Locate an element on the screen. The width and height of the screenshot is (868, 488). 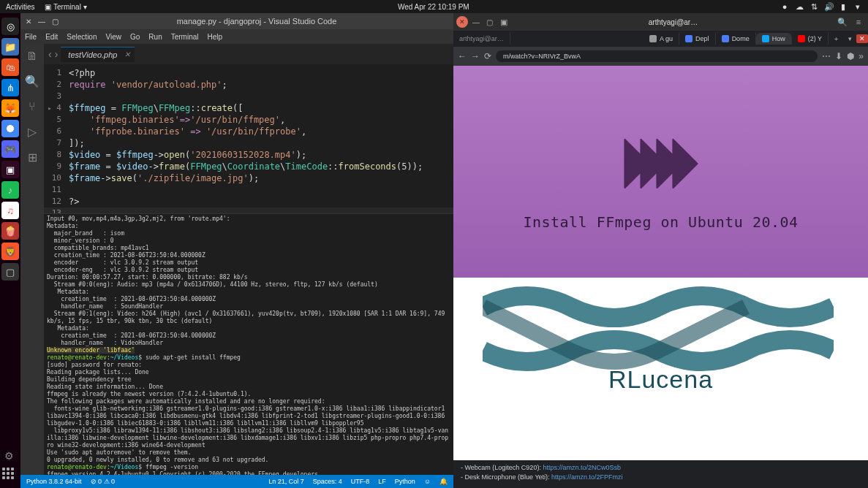
forward-icon: » is located at coordinates (861, 56).